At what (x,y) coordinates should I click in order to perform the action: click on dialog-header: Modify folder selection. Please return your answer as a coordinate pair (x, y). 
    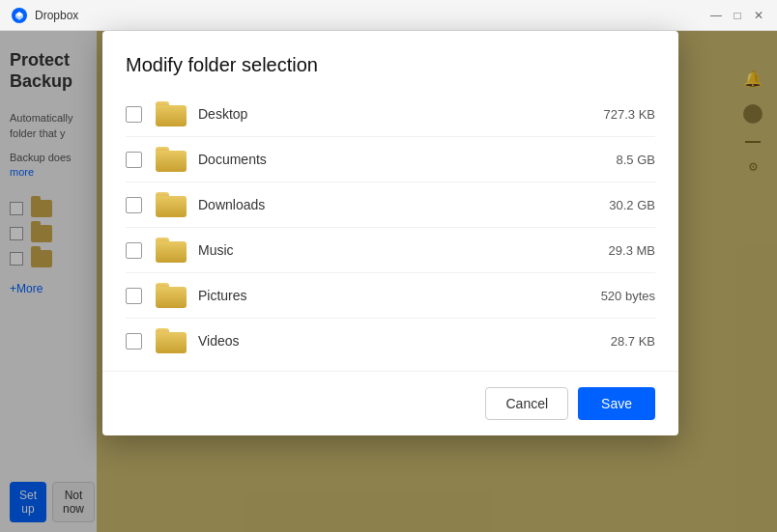
    Looking at the image, I should click on (390, 62).